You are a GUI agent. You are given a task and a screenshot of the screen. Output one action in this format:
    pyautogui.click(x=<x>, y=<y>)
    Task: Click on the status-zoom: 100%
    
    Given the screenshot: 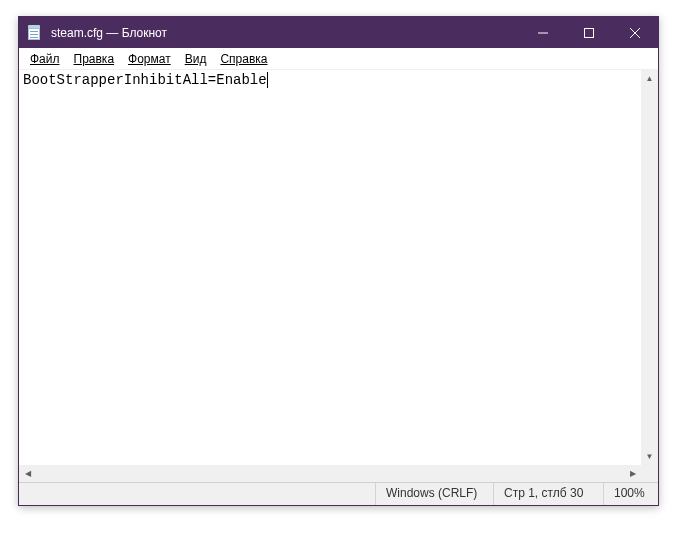 What is the action you would take?
    pyautogui.click(x=630, y=494)
    